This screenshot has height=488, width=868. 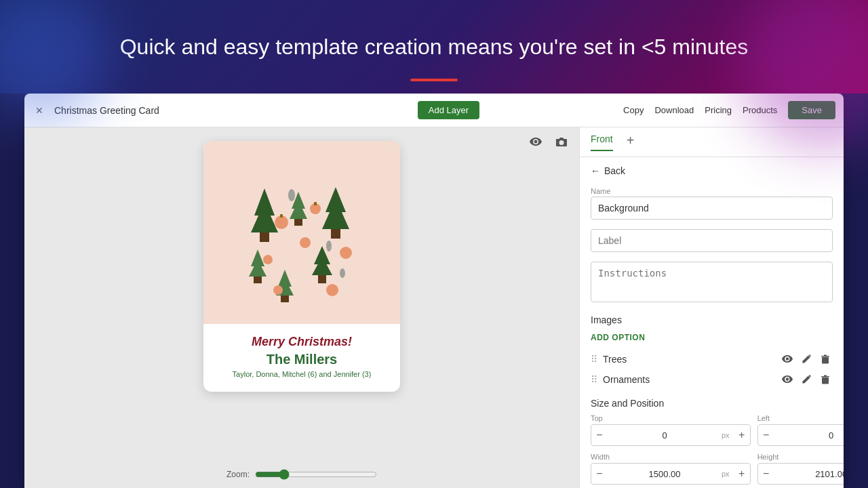 What do you see at coordinates (434, 110) in the screenshot?
I see `toolbar: ✕ Christmas Greeting Card Add Layer Copy…` at bounding box center [434, 110].